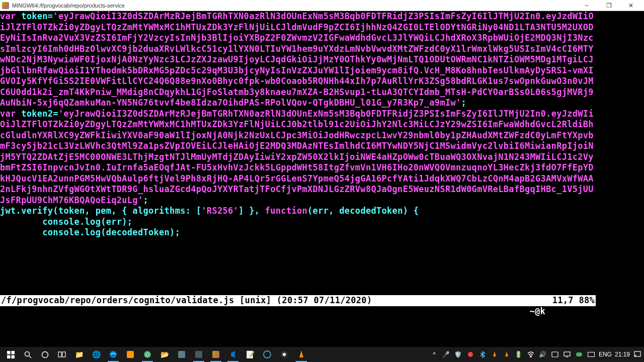 The width and height of the screenshot is (644, 362). Describe the element at coordinates (543, 354) in the screenshot. I see `volume-icon: 🔊` at that location.